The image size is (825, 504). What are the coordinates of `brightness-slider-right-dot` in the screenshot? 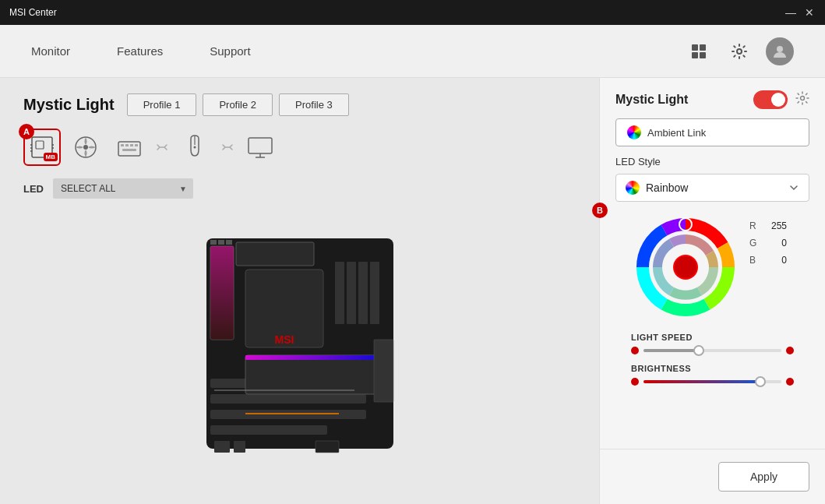 It's located at (790, 382).